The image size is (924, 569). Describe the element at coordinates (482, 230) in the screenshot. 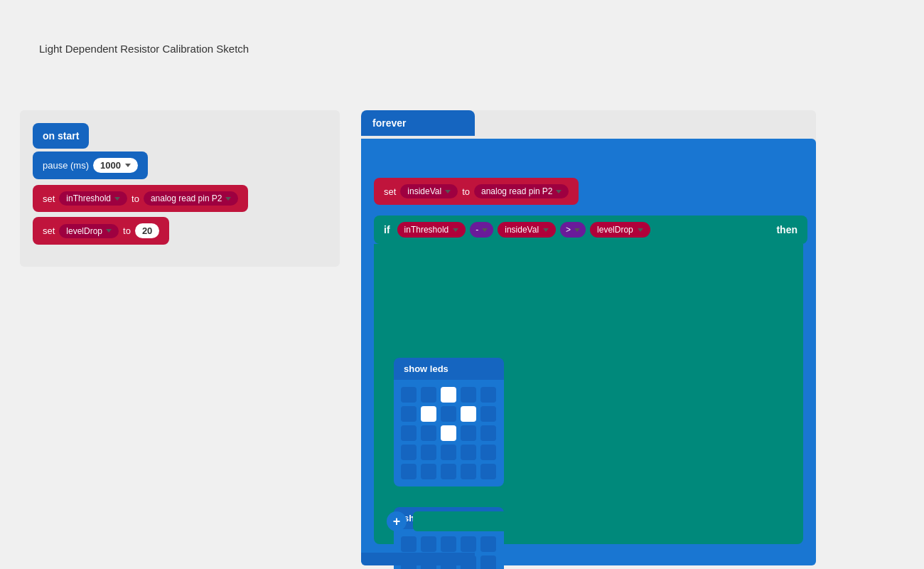

I see `minus-operator: -` at that location.